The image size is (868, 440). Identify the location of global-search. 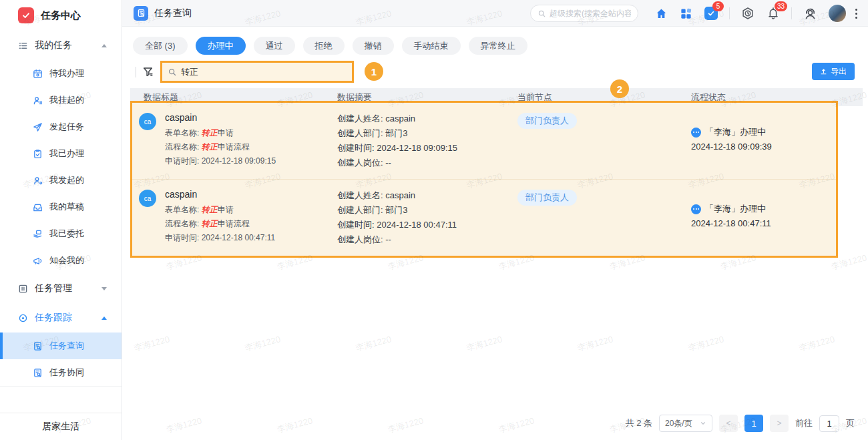
(584, 13).